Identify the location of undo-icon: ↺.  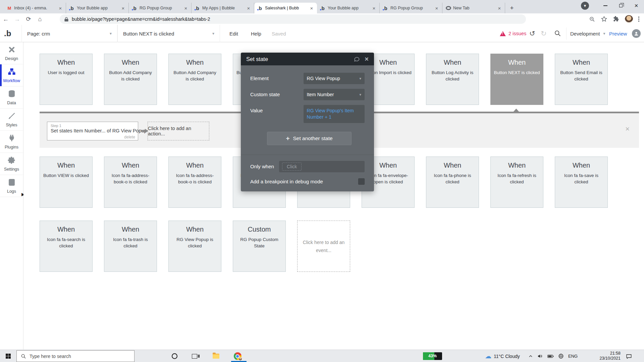
(532, 34).